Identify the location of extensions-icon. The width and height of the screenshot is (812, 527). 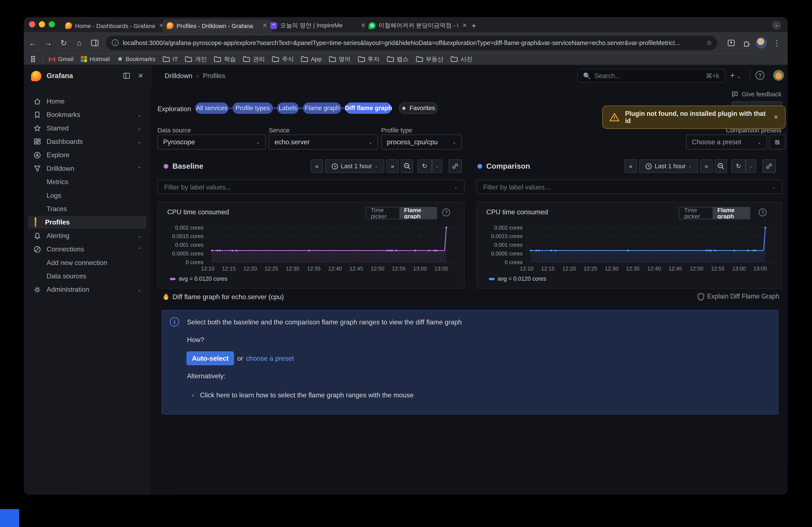
(746, 42).